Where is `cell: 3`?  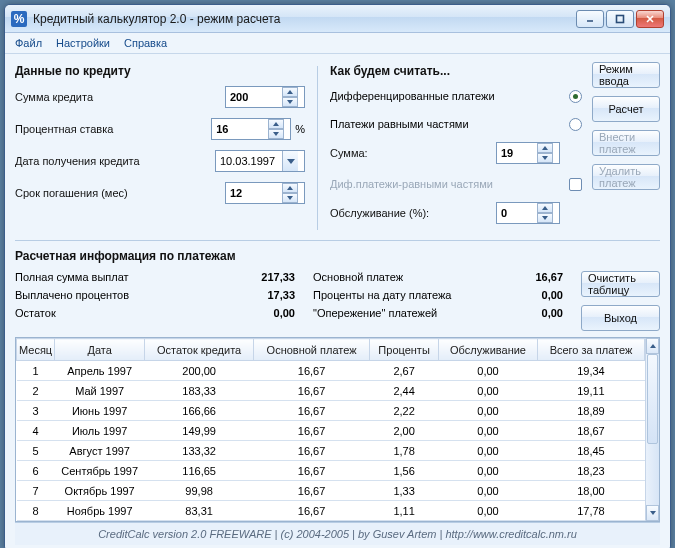 cell: 3 is located at coordinates (36, 411).